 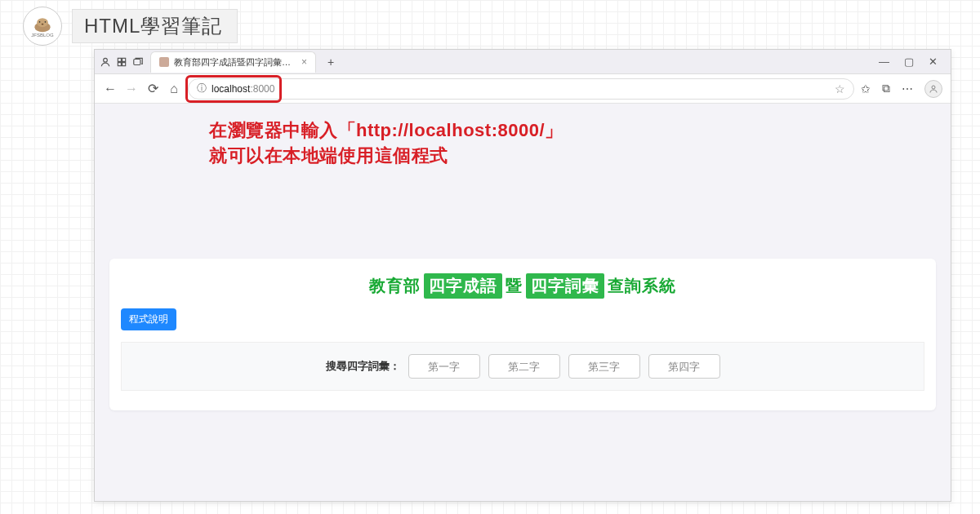 I want to click on tab-strip: 教育部四字成語暨四字詞彙查詢系統 × + — ▢ ✕, so click(x=523, y=62).